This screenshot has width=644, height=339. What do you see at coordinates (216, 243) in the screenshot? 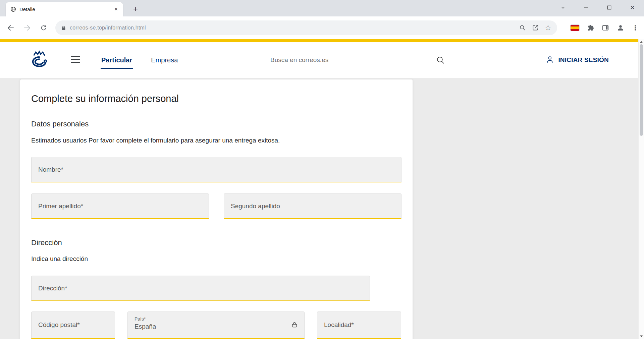
I see `direccion-heading: Dirección` at bounding box center [216, 243].